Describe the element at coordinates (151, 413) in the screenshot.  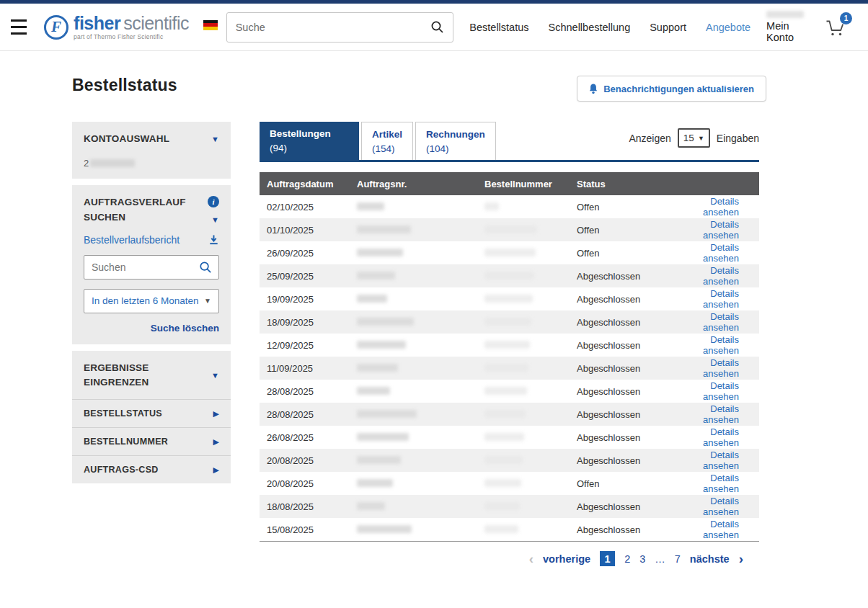
I see `refine-item-bestellstatus: BESTELLSTATUS▶` at that location.